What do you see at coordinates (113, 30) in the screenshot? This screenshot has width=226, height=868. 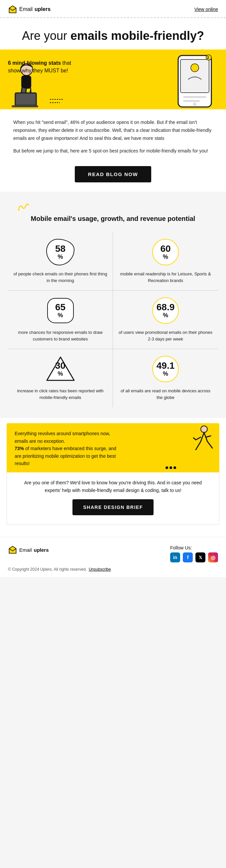 I see `hero-section: Are your emails mobile-friendly?` at bounding box center [113, 30].